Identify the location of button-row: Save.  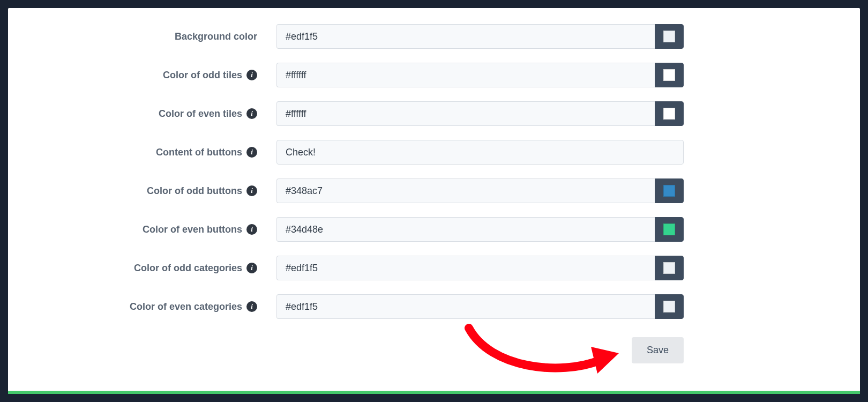
(354, 351).